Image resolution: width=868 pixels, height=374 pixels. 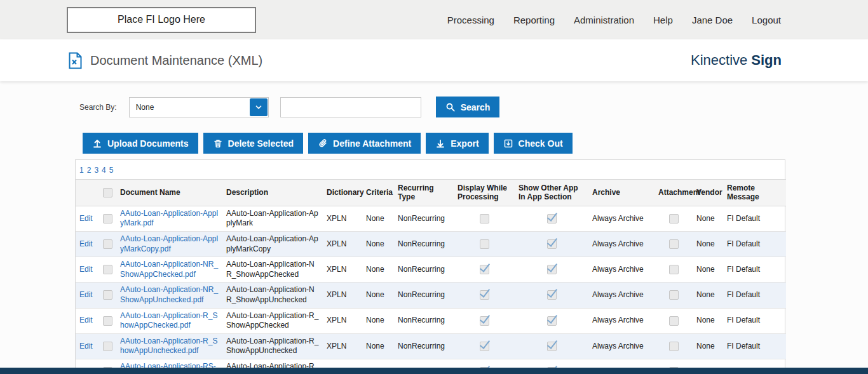 What do you see at coordinates (431, 193) in the screenshot?
I see `table-header-row: Document Name Description Dictionary Cri…` at bounding box center [431, 193].